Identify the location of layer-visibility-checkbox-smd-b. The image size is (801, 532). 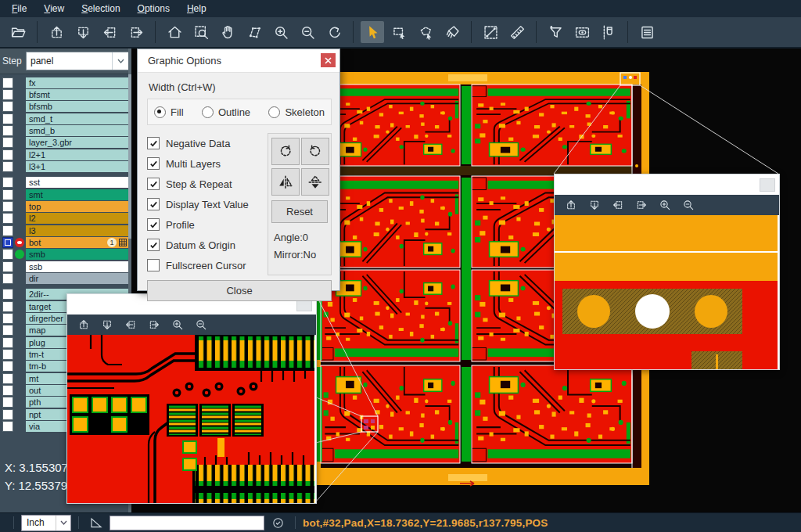
(8, 131).